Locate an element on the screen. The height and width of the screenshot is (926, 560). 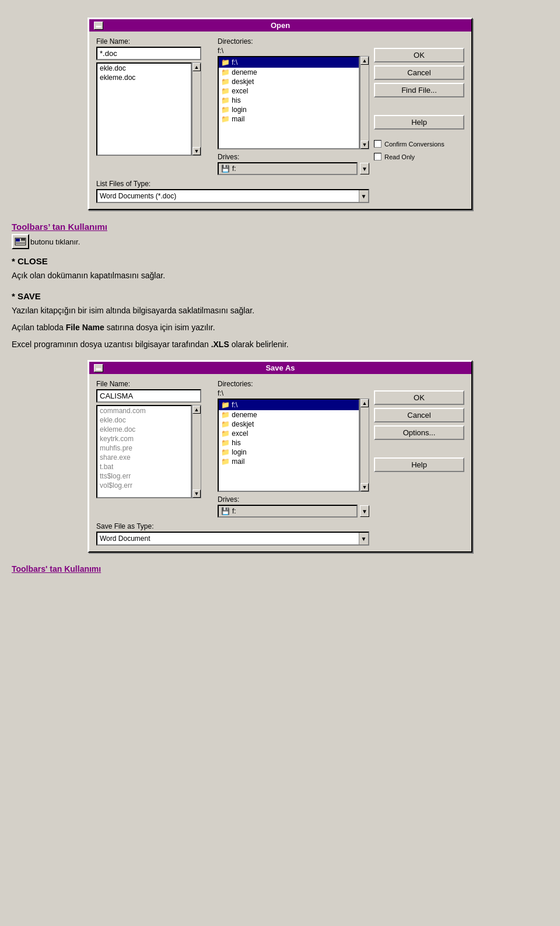
find-file-button: Find File... is located at coordinates (419, 90).